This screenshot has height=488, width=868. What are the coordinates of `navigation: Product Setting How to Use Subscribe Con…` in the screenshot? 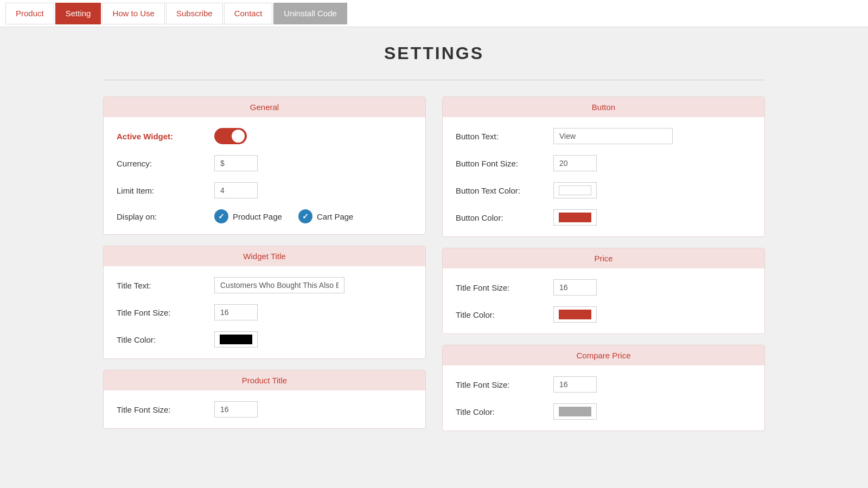 It's located at (434, 14).